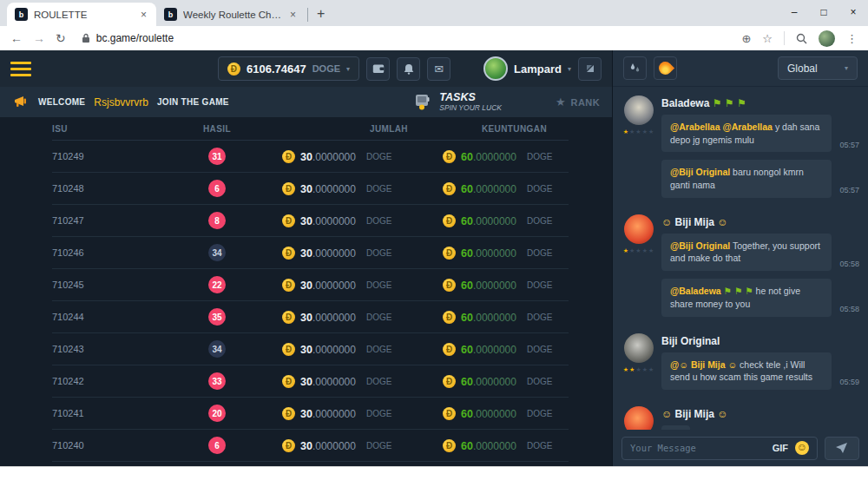 The width and height of the screenshot is (868, 487). Describe the element at coordinates (842, 448) in the screenshot. I see `send-message-button` at that location.